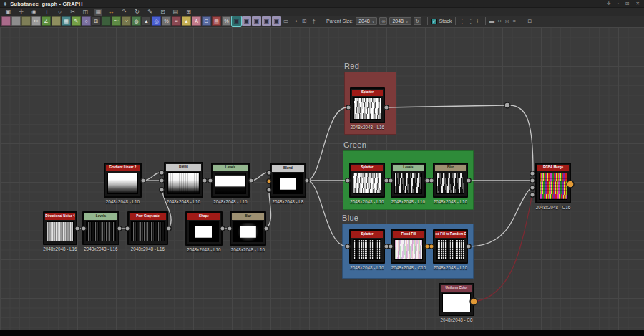 This screenshot has width=644, height=336. What do you see at coordinates (126, 21) in the screenshot?
I see `dots-icon: ∵` at bounding box center [126, 21].